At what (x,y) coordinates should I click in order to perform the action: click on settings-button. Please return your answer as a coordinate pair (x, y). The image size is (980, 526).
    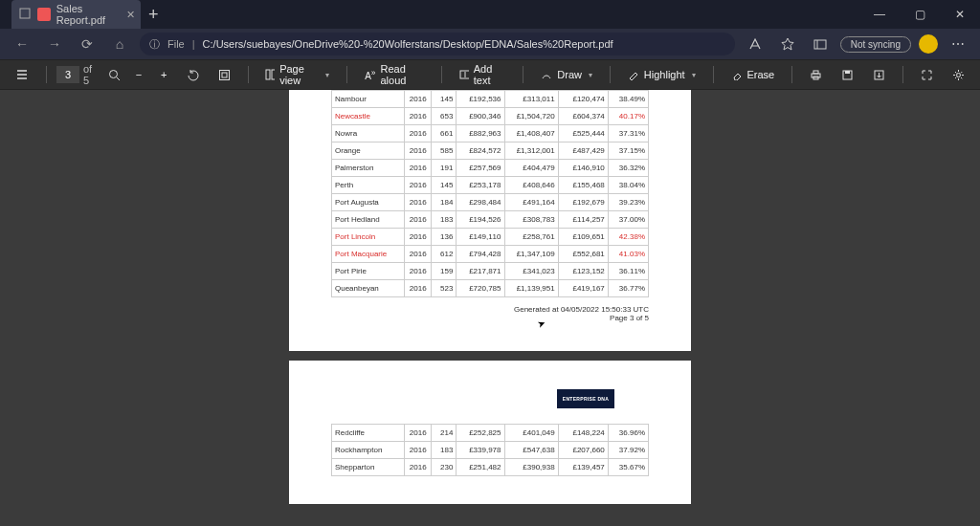
    Looking at the image, I should click on (959, 75).